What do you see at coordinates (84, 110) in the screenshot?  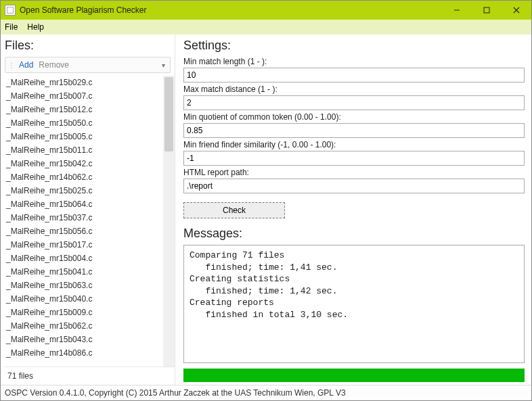 I see `file-item: _MalReihe_mr15b012.c` at bounding box center [84, 110].